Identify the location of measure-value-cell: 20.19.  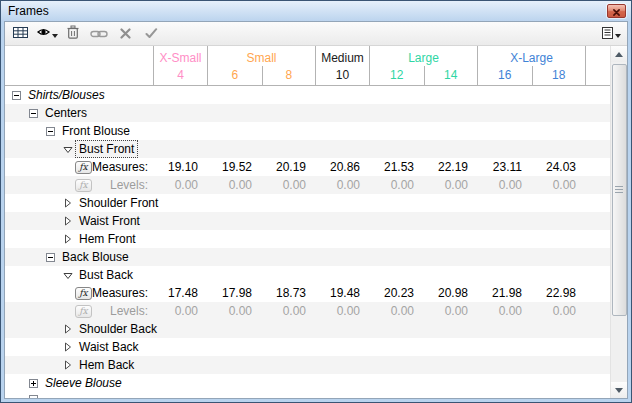
(288, 167).